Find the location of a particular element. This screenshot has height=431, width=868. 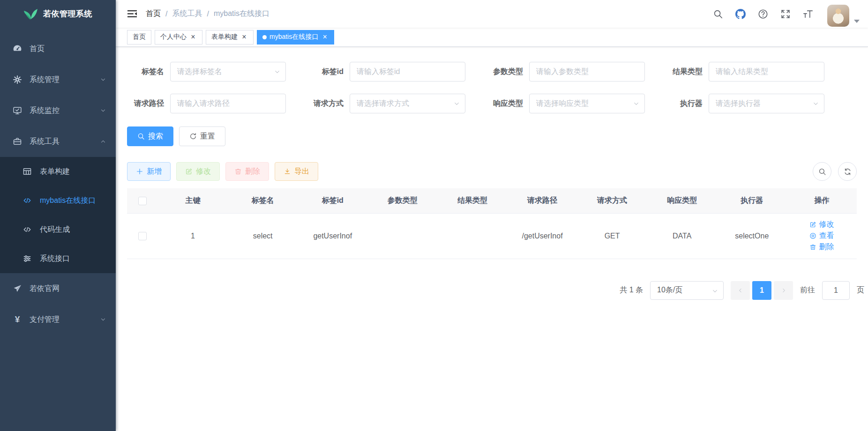

param-type-input is located at coordinates (587, 72).